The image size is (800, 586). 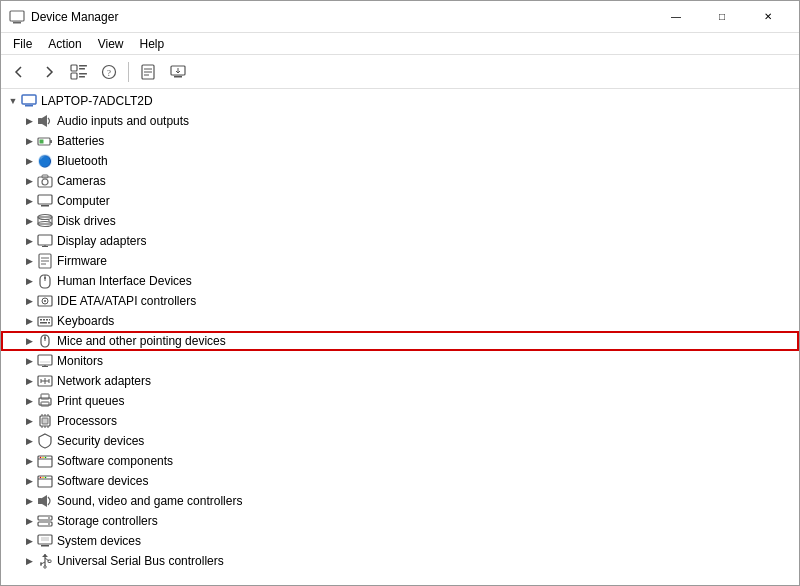 I want to click on tree-firmware: ▶ Firmware, so click(x=400, y=261).